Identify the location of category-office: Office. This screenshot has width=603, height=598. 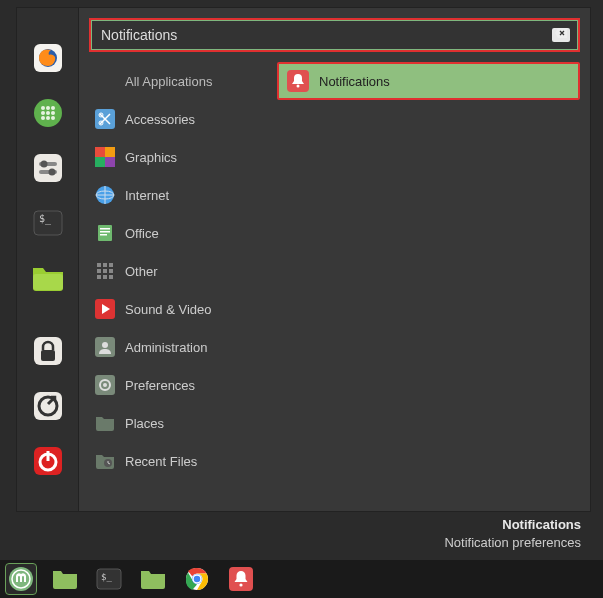
(175, 233).